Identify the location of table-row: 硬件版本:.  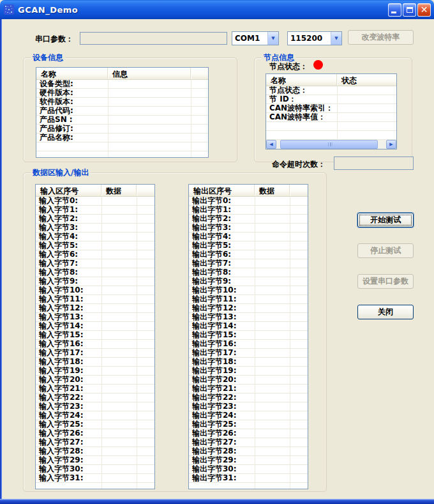
(123, 93).